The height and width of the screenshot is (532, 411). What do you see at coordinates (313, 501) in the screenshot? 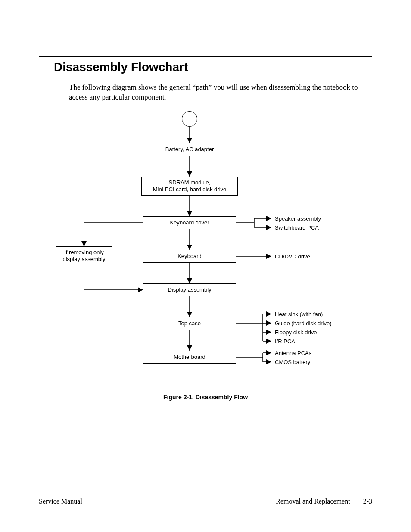
I see `footer-section: Removal and Replacement` at bounding box center [313, 501].